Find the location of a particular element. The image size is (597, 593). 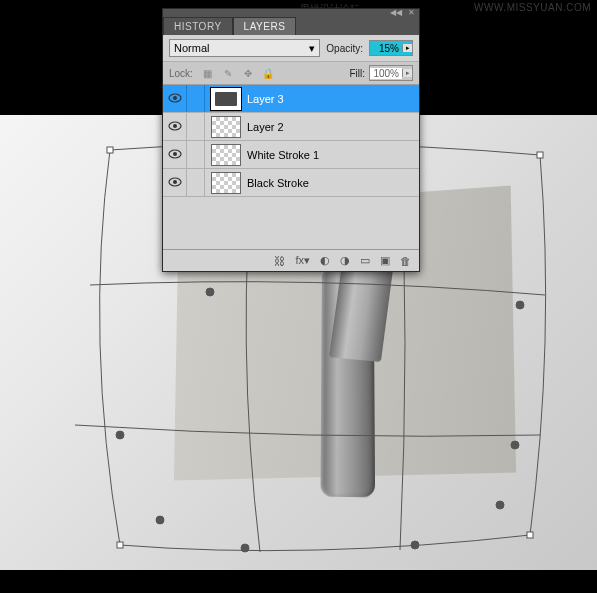

lock-transparency-icon: ▦ is located at coordinates (208, 74).